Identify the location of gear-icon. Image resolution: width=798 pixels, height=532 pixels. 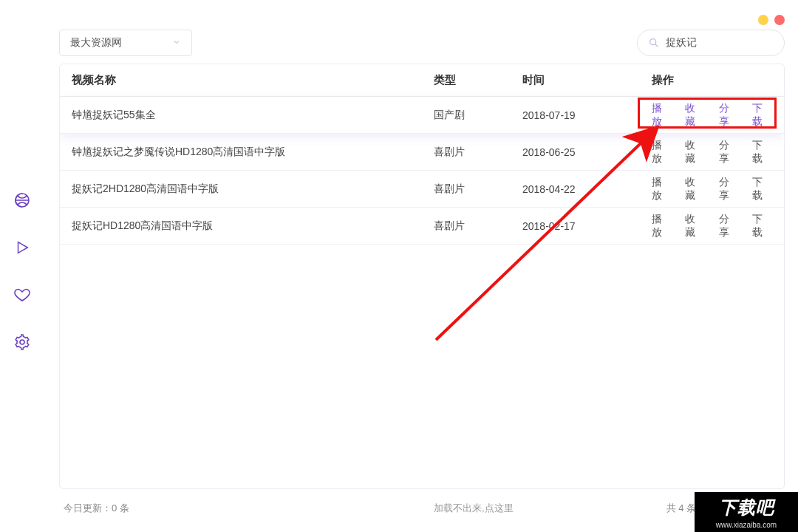
(22, 342).